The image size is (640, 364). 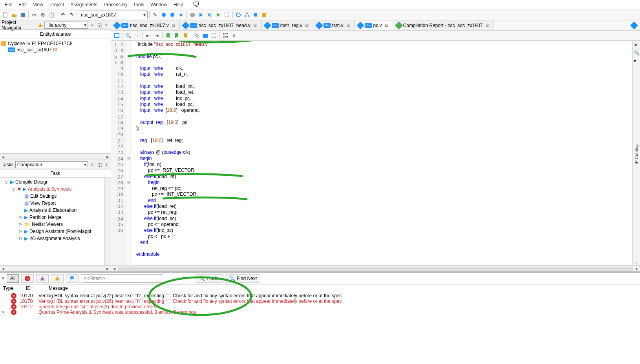 I want to click on diamond-cluster-icon, so click(x=181, y=15).